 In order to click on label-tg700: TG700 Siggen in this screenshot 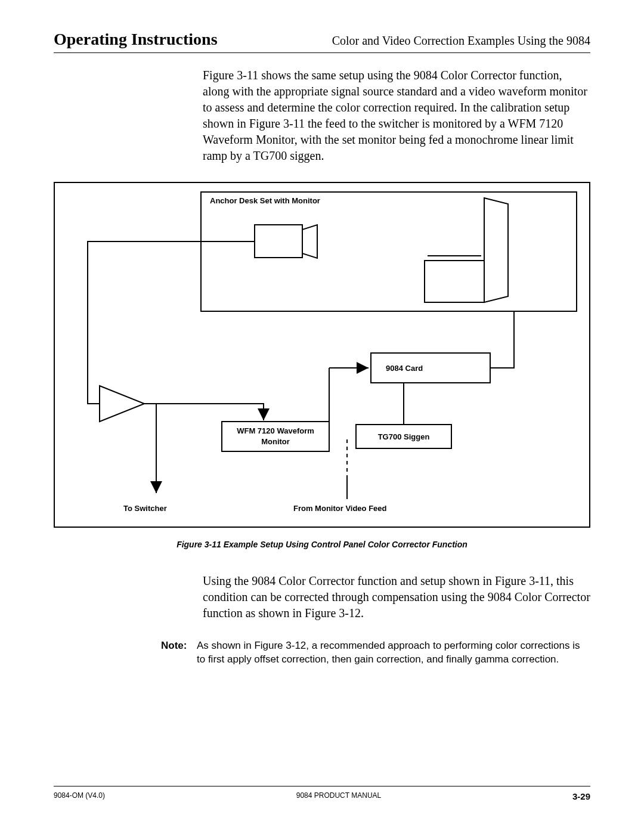, I will do `click(404, 436)`.